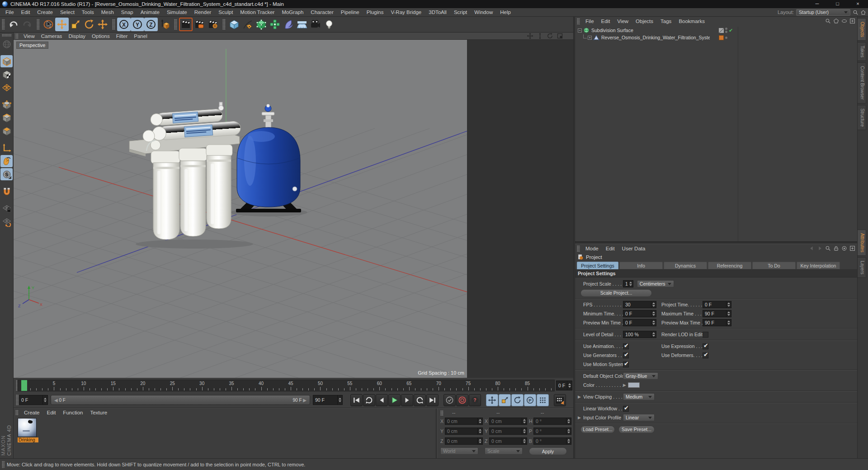 This screenshot has height=470, width=868. I want to click on back-icon, so click(812, 249).